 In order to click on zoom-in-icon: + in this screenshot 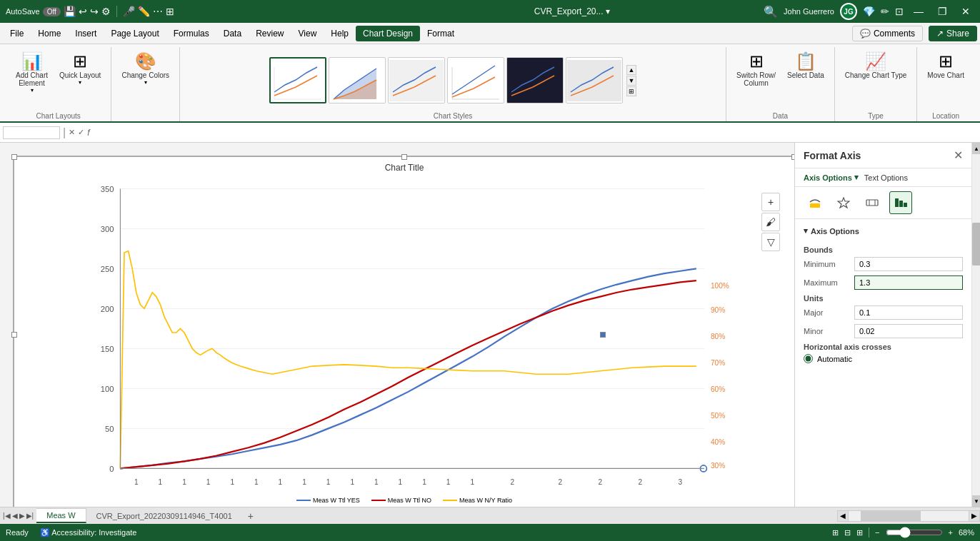, I will do `click(951, 532)`.